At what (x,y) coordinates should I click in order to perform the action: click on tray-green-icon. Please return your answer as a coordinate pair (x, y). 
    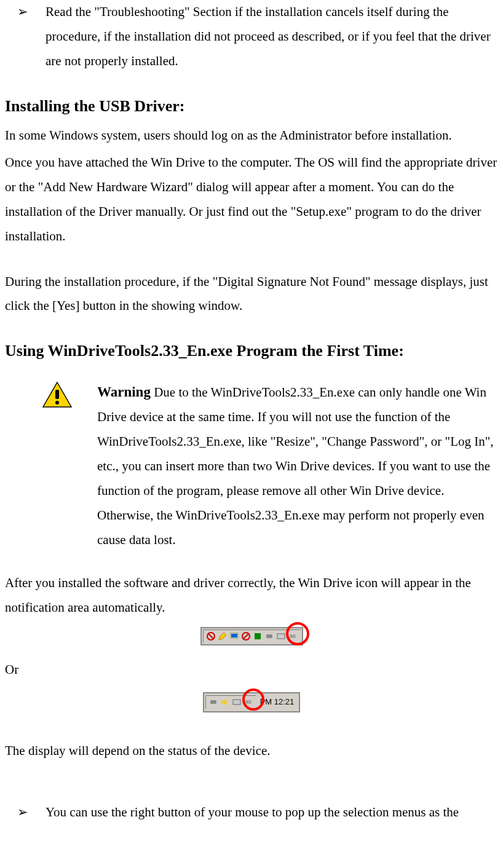
    Looking at the image, I should click on (258, 636).